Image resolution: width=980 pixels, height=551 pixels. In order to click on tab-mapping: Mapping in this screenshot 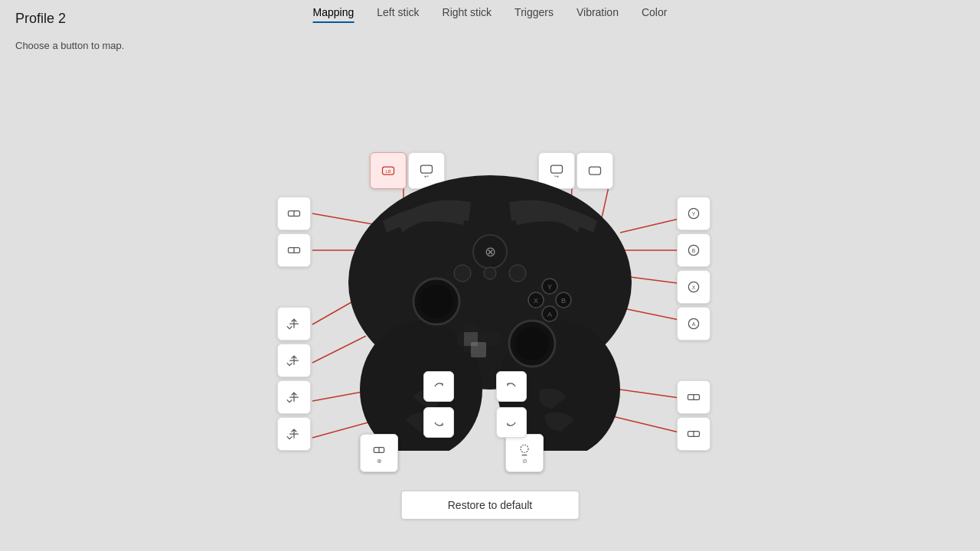, I will do `click(334, 15)`.